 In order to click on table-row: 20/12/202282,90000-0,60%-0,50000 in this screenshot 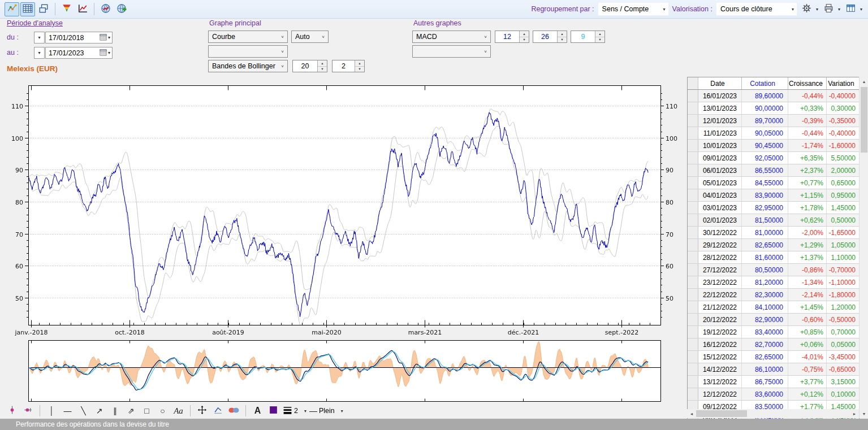, I will do `click(774, 320)`.